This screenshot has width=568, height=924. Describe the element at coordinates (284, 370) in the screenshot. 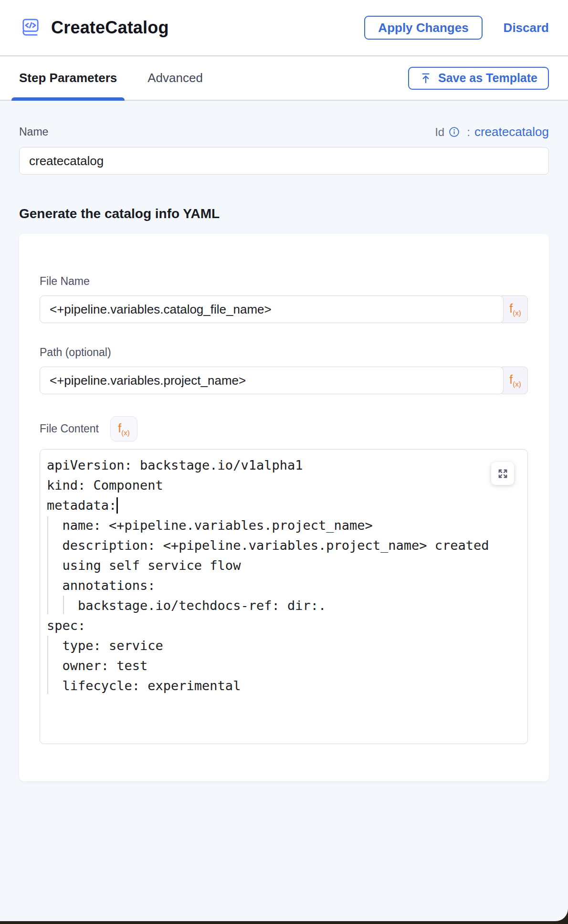

I see `path-field: Path (optional) f(x)` at that location.